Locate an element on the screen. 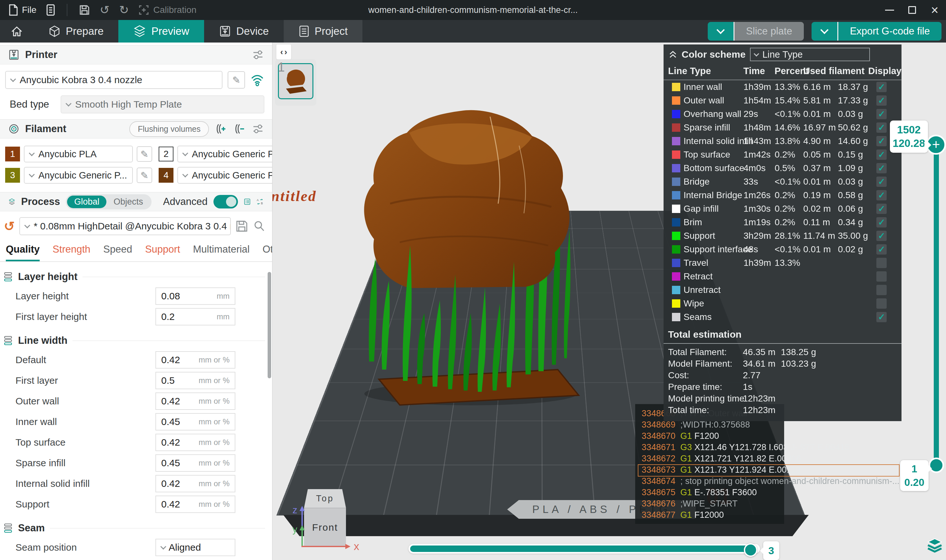 This screenshot has width=946, height=560. advanced-toggle is located at coordinates (226, 202).